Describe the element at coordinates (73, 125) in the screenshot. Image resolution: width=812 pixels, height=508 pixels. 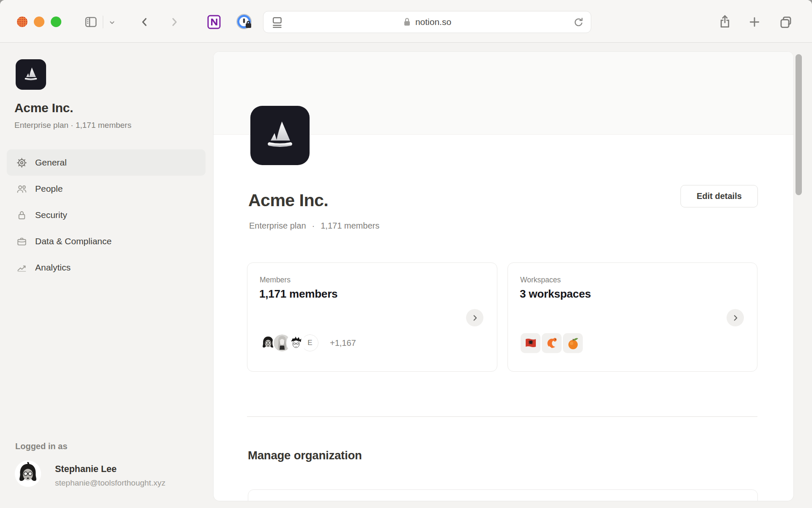
I see `sidebar-org-meta: Enterprise plan · 1,171 members` at that location.